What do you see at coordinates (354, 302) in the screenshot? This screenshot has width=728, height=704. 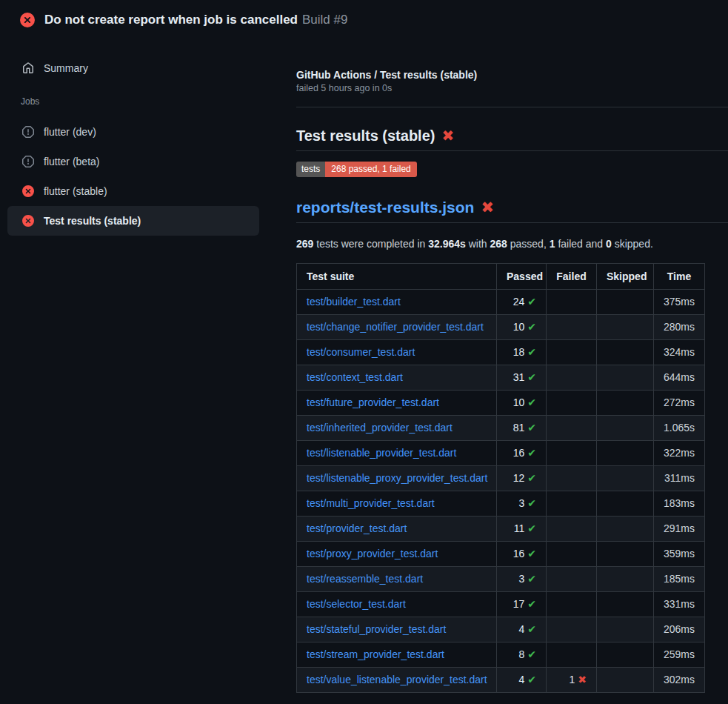 I see `test-suite-link: test/builder_test.dart` at bounding box center [354, 302].